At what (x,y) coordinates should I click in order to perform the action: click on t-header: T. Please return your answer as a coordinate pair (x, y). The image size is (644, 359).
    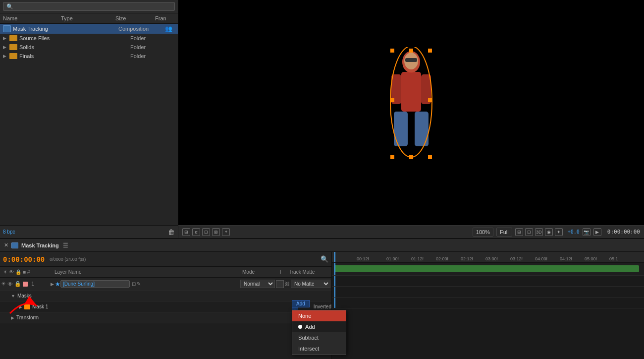
    Looking at the image, I should click on (283, 272).